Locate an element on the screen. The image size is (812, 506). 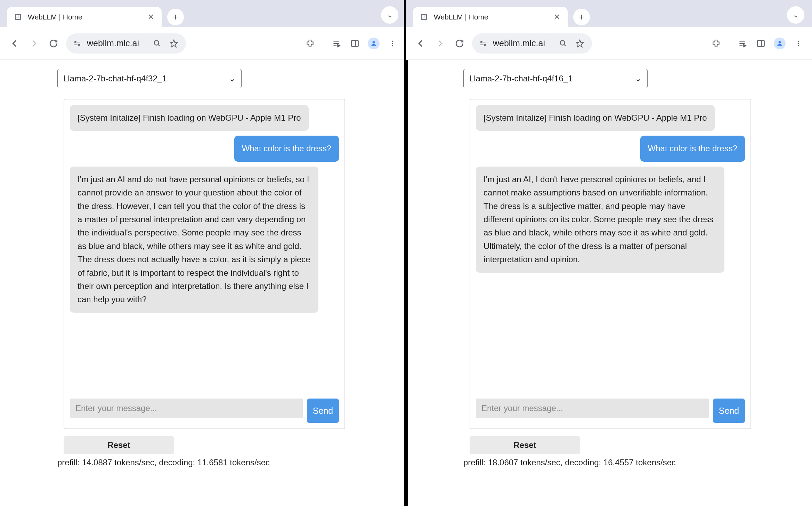
assistant-message: I'm just an AI, I don't have personal op… is located at coordinates (600, 220).